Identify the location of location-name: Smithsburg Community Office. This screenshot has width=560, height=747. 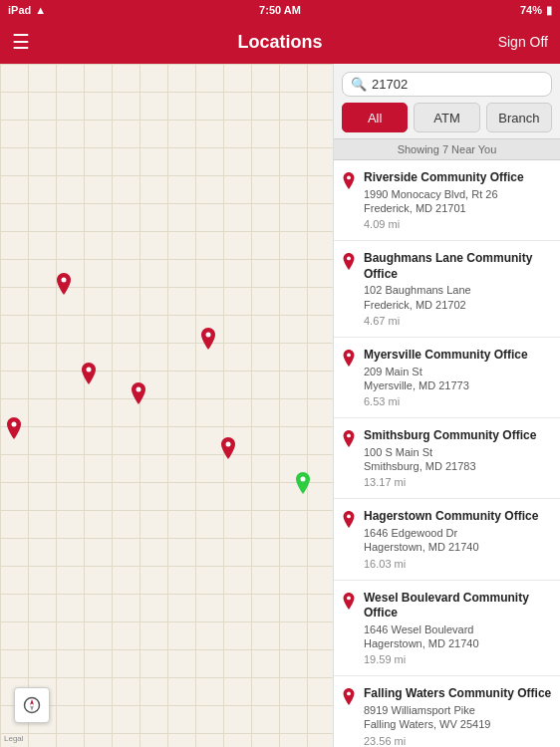
(458, 436).